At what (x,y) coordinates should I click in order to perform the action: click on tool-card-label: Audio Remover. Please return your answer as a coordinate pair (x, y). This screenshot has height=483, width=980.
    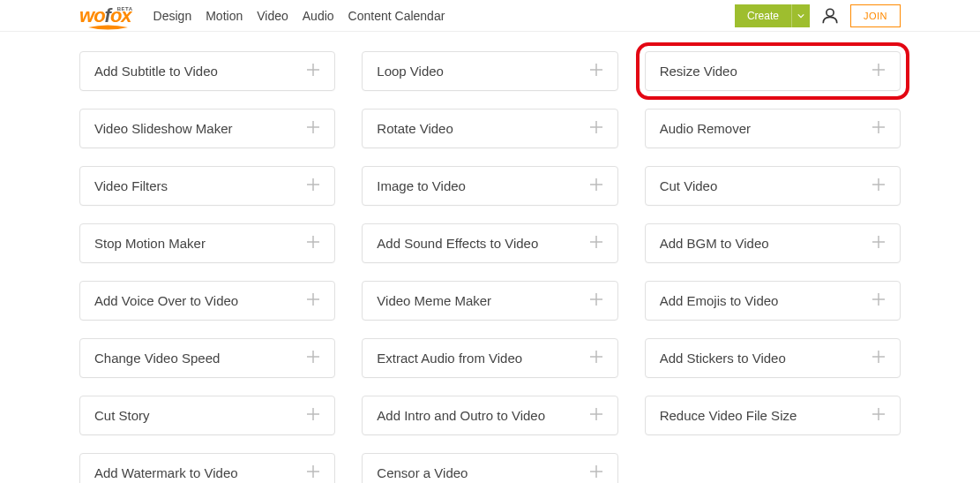
    Looking at the image, I should click on (706, 129).